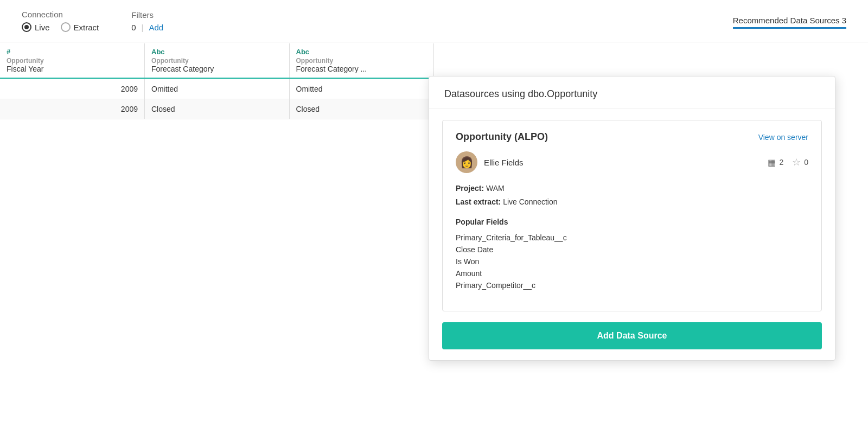 This screenshot has width=868, height=434. I want to click on stars-stat: ☆ 0, so click(800, 162).